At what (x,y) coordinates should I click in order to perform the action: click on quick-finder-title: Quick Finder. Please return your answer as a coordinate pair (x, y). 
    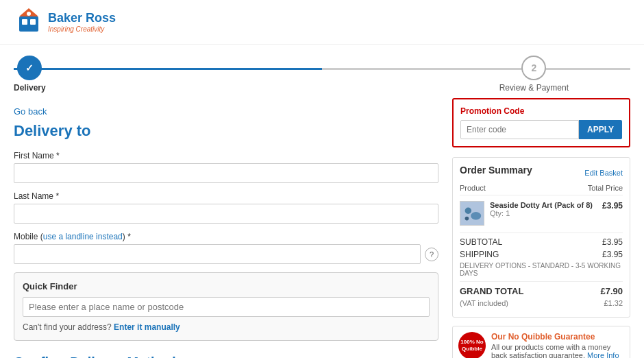
    Looking at the image, I should click on (226, 287).